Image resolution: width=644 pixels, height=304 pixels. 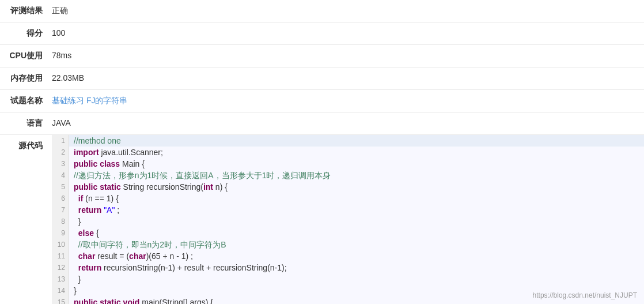 What do you see at coordinates (322, 12) in the screenshot?
I see `row-result: 评测结果 正确` at bounding box center [322, 12].